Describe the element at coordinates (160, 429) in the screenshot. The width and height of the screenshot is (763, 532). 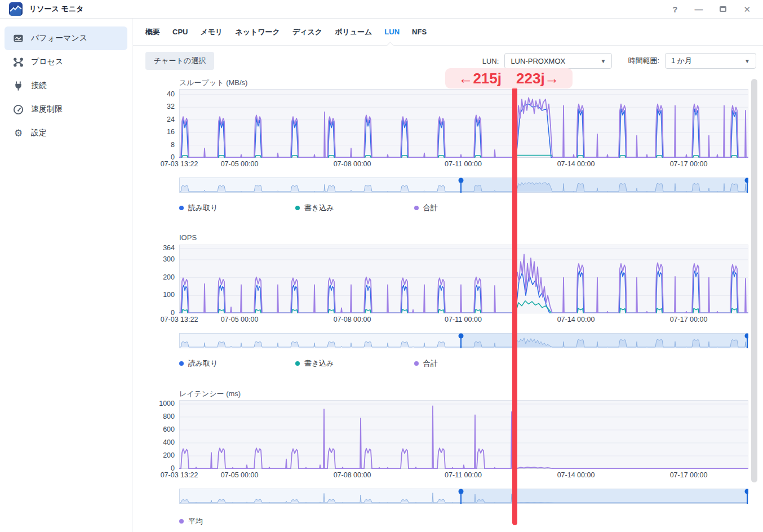
I see `y-tick-label: 600` at that location.